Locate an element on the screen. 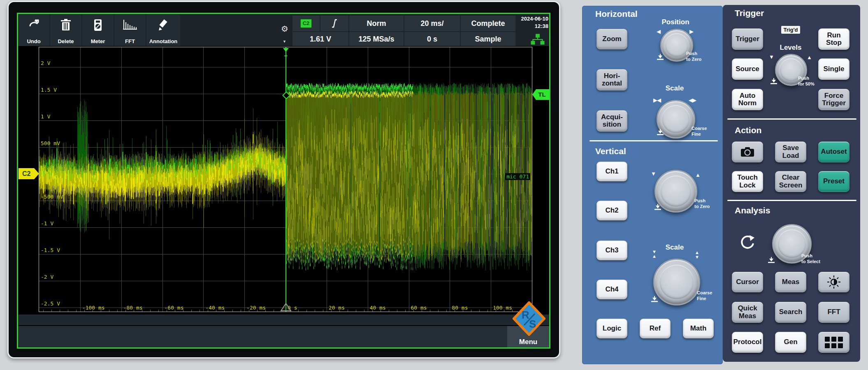 The width and height of the screenshot is (868, 370). acquisition-state-cell: Complete is located at coordinates (488, 23).